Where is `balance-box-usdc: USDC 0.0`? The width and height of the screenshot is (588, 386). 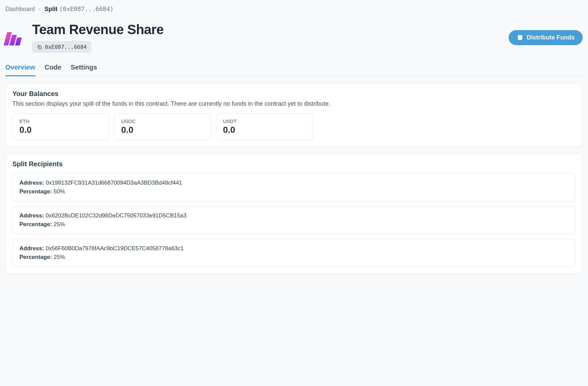
balance-box-usdc: USDC 0.0 is located at coordinates (163, 127).